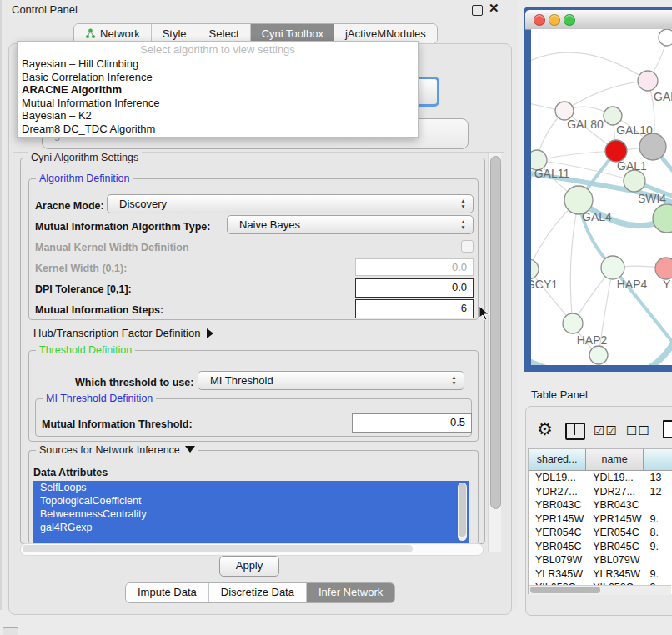  What do you see at coordinates (251, 528) in the screenshot?
I see `attribute-item-gal4rgexp: gal4RGexp` at bounding box center [251, 528].